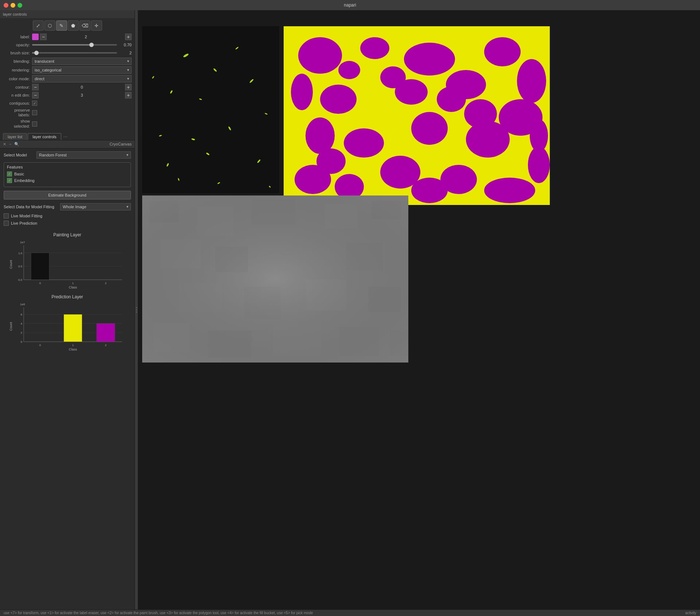 This screenshot has height=616, width=700. Describe the element at coordinates (67, 61) in the screenshot. I see `blending-row: blending: translucent` at that location.